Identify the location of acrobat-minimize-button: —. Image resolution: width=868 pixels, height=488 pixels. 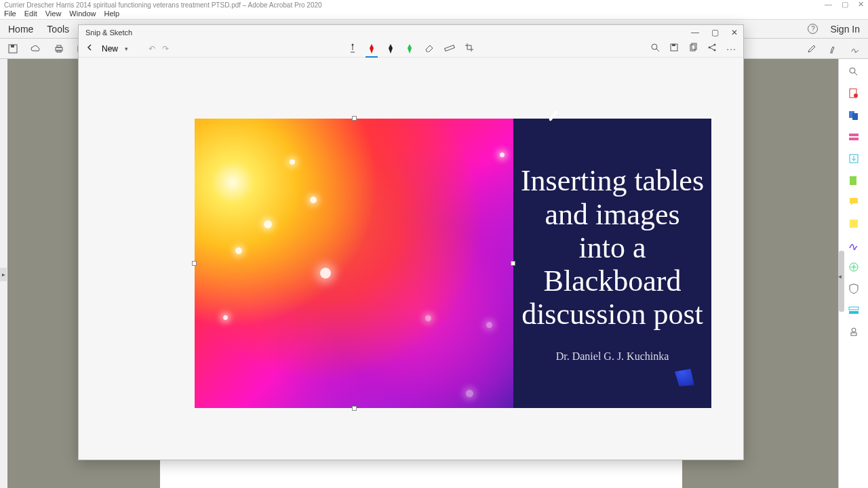
(829, 4).